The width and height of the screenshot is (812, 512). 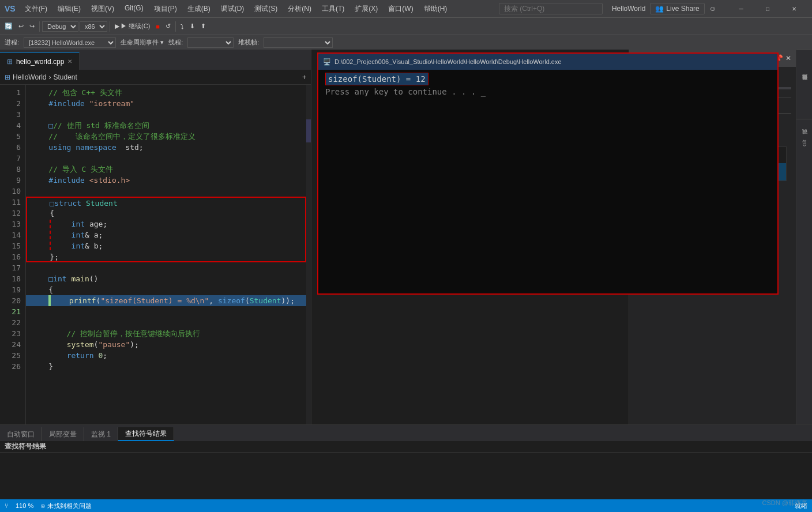 I want to click on menu-window: 窗口(W), so click(x=400, y=9).